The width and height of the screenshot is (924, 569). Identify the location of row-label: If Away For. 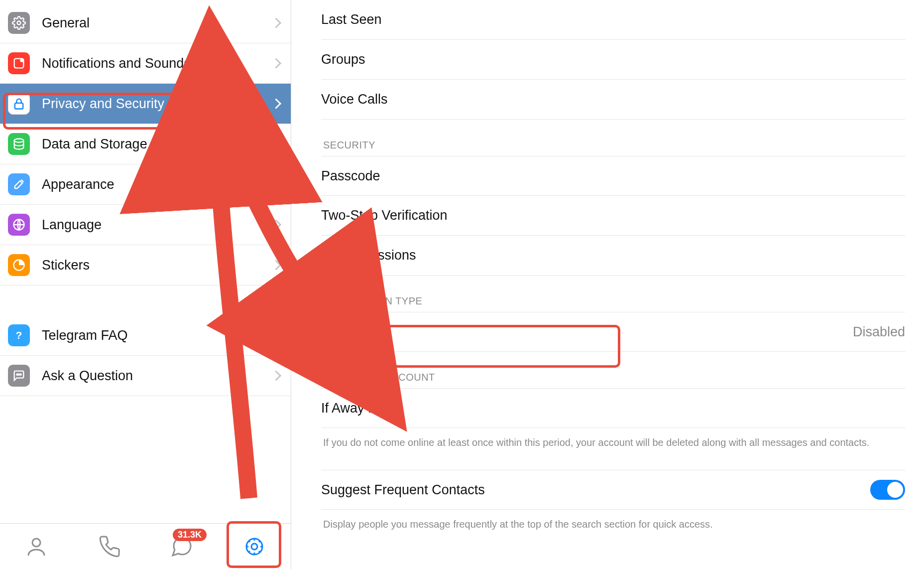
(354, 409).